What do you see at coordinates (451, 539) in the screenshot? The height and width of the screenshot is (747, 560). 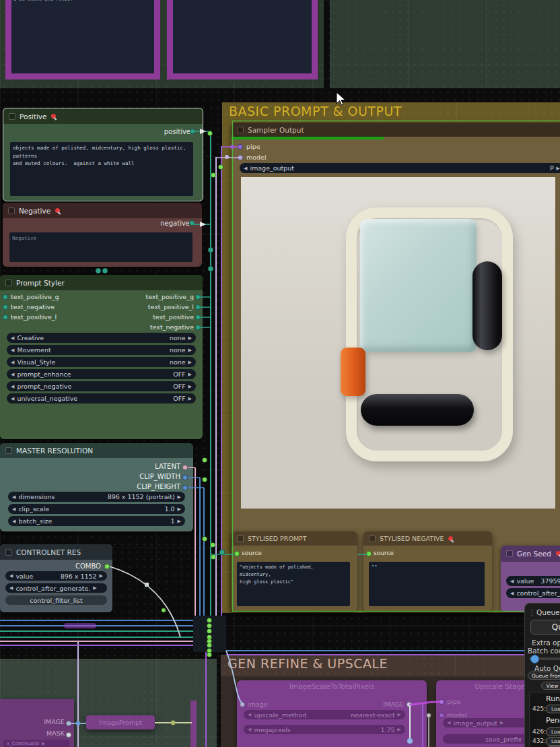 I see `pin-icon` at bounding box center [451, 539].